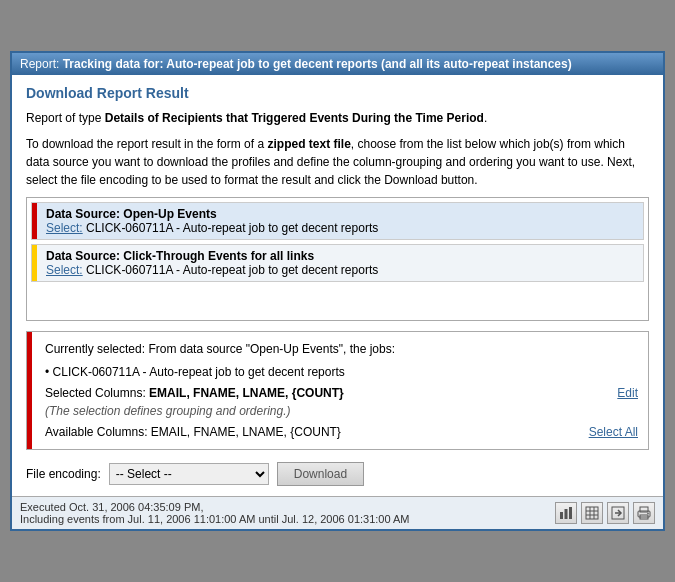 Image resolution: width=675 pixels, height=582 pixels. What do you see at coordinates (193, 432) in the screenshot?
I see `available-columns-text: Available Columns: EMAIL, FNAME, LNAME, …` at bounding box center [193, 432].